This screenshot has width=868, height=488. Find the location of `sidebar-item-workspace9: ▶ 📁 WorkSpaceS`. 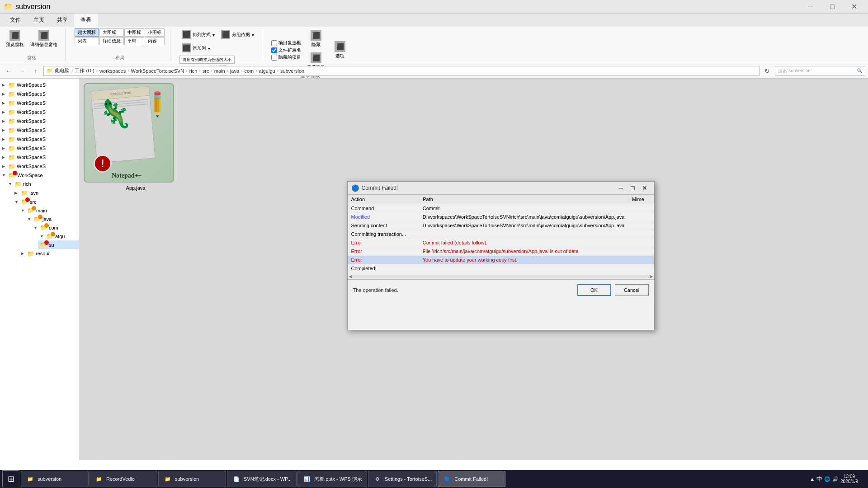

sidebar-item-workspace9: ▶ 📁 WorkSpaceS is located at coordinates (39, 157).